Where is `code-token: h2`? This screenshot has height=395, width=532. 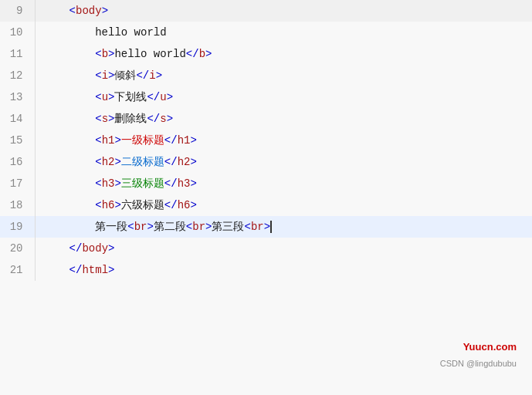 code-token: h2 is located at coordinates (108, 162).